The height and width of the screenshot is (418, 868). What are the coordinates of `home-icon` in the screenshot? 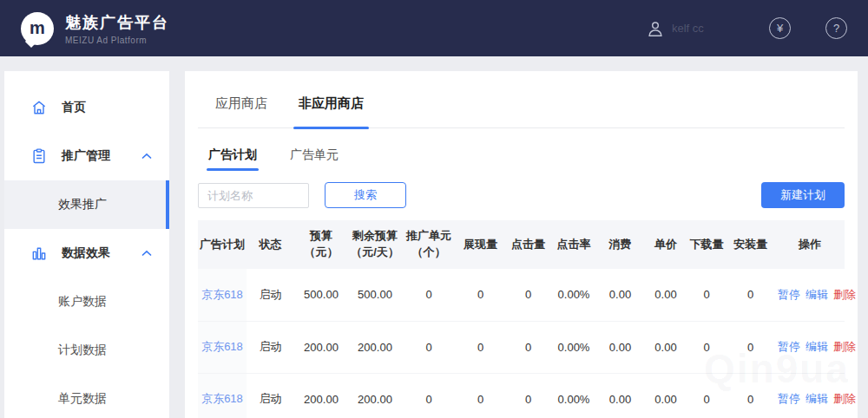 It's located at (39, 108).